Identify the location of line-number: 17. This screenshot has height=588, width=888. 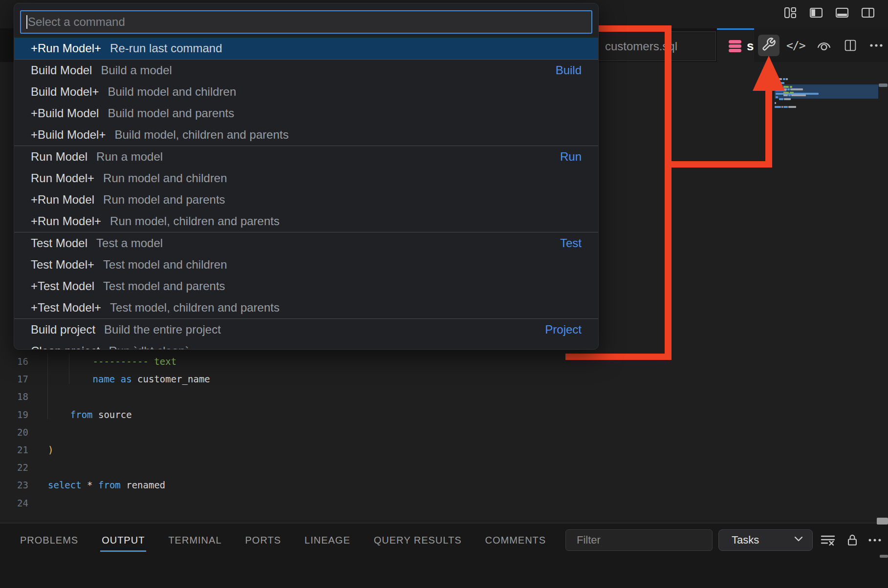
(14, 379).